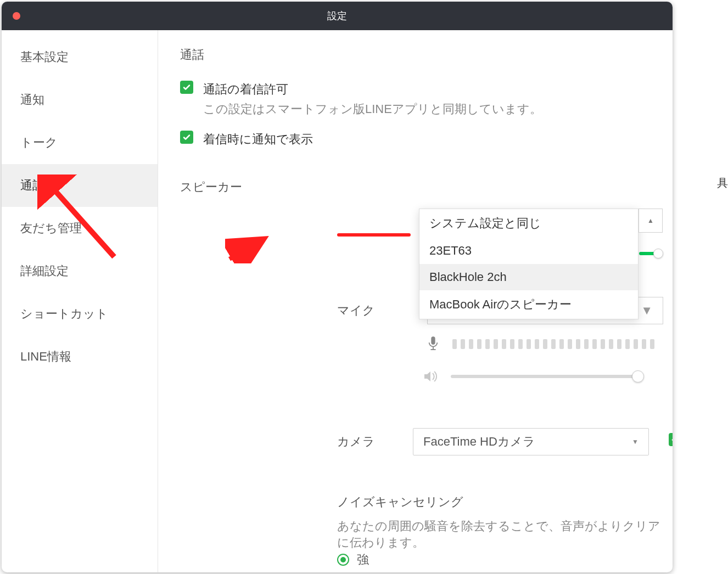 The width and height of the screenshot is (728, 574). Describe the element at coordinates (415, 55) in the screenshot. I see `section-title: 通話` at that location.